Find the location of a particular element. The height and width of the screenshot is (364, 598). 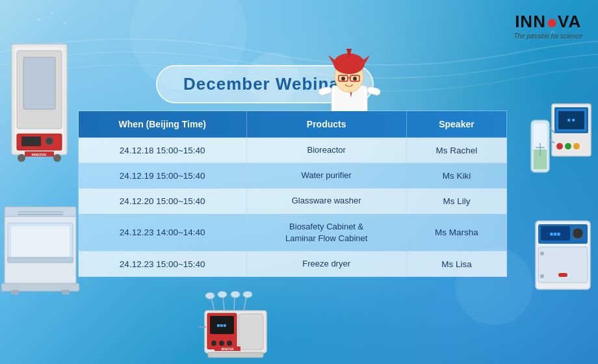

when-cell: 24.12.23 15:00~15:40 is located at coordinates (162, 264).